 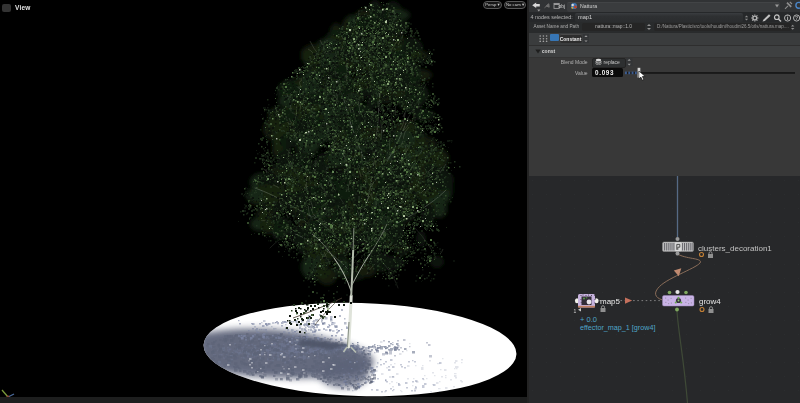 I want to click on svg-text: 1, so click(x=576, y=311).